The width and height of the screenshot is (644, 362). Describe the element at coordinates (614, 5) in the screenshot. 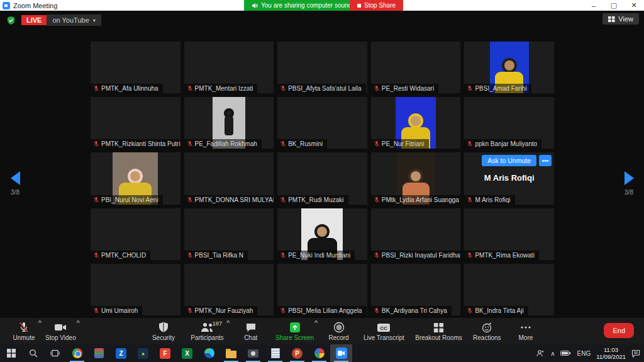

I see `maximize-button: ▢` at that location.